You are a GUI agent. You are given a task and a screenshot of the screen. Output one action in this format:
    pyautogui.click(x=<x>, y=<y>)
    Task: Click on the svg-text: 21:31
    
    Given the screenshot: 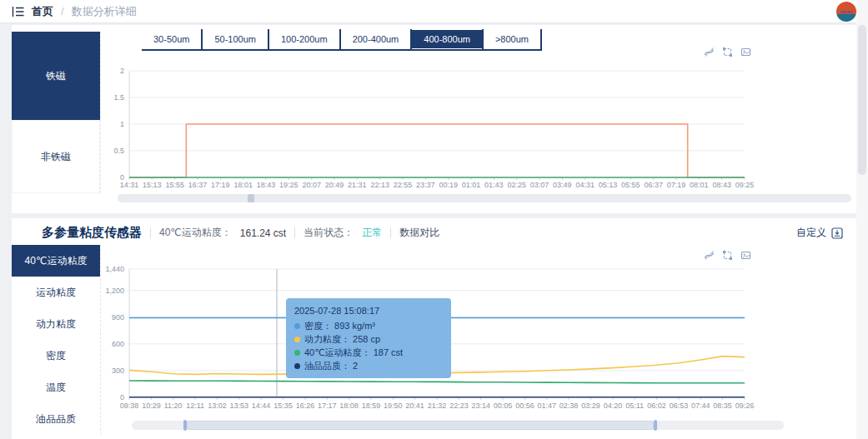 What is the action you would take?
    pyautogui.click(x=357, y=185)
    